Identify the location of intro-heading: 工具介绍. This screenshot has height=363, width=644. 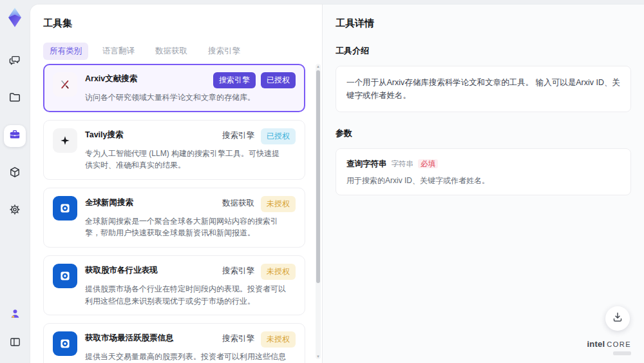
(483, 51).